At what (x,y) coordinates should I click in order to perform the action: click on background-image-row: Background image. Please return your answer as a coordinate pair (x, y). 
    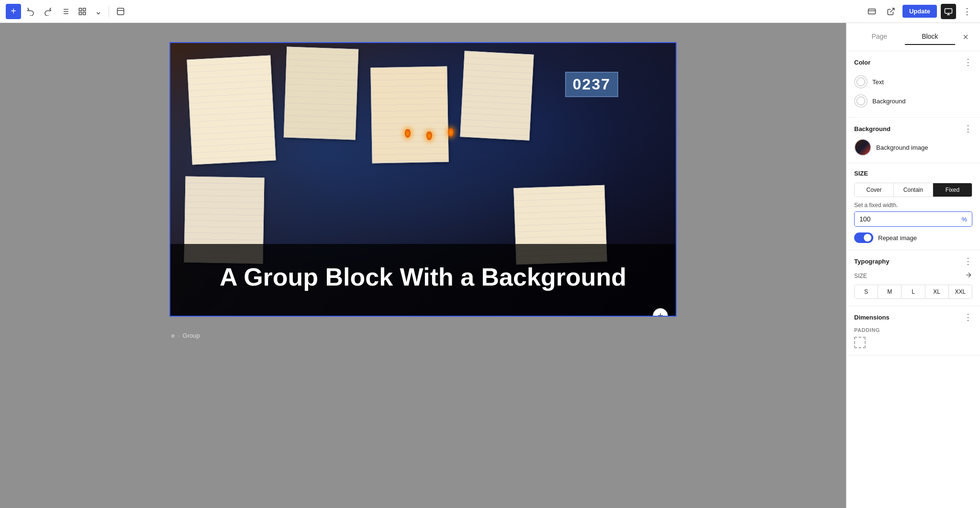
    Looking at the image, I should click on (913, 147).